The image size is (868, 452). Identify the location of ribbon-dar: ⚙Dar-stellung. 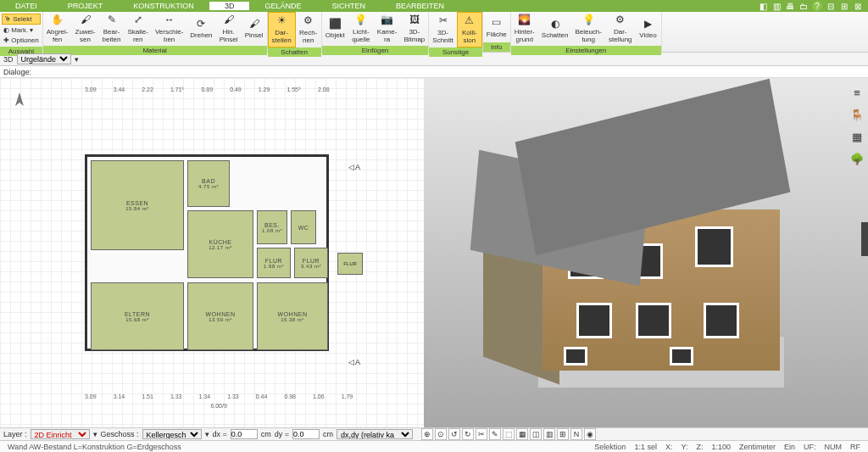
(620, 29).